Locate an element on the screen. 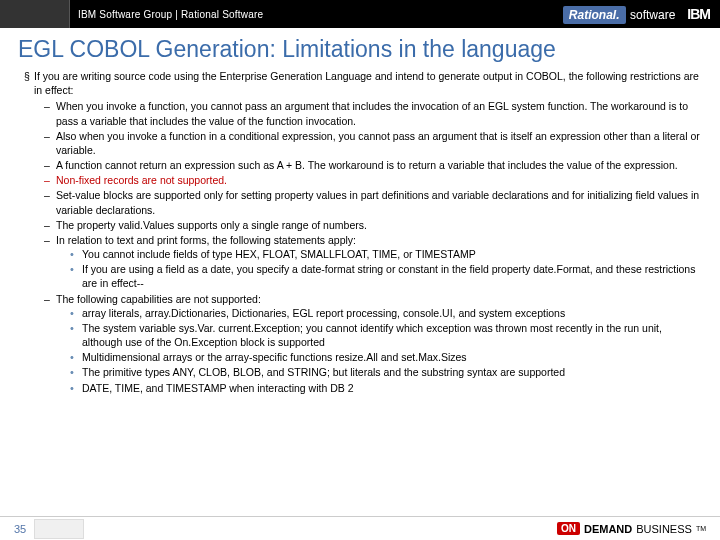 The width and height of the screenshot is (720, 540). restriction-item: Set-value blocks are supported only for … is located at coordinates (372, 202).